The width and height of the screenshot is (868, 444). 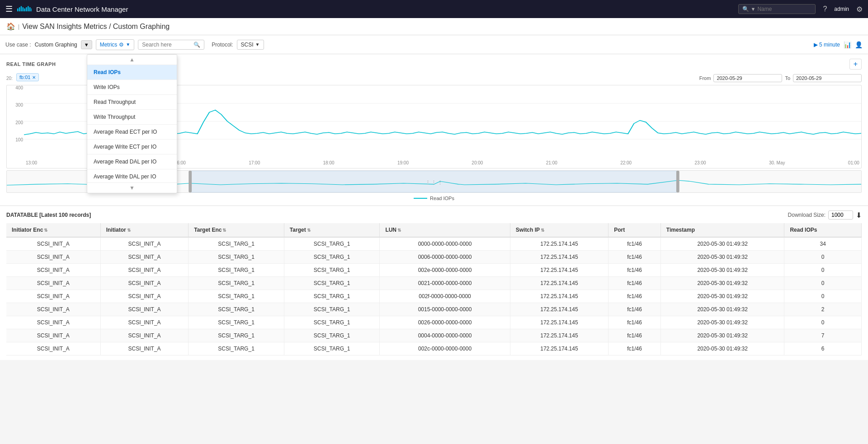 What do you see at coordinates (108, 45) in the screenshot?
I see `metrics-label: Metrics` at bounding box center [108, 45].